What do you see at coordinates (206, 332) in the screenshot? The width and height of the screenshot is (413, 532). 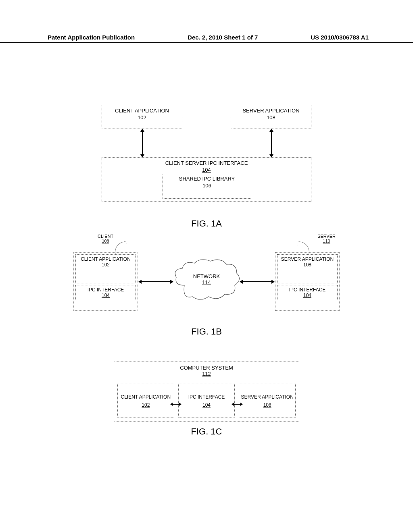 I see `figure-label-1b: FIG. 1B` at bounding box center [206, 332].